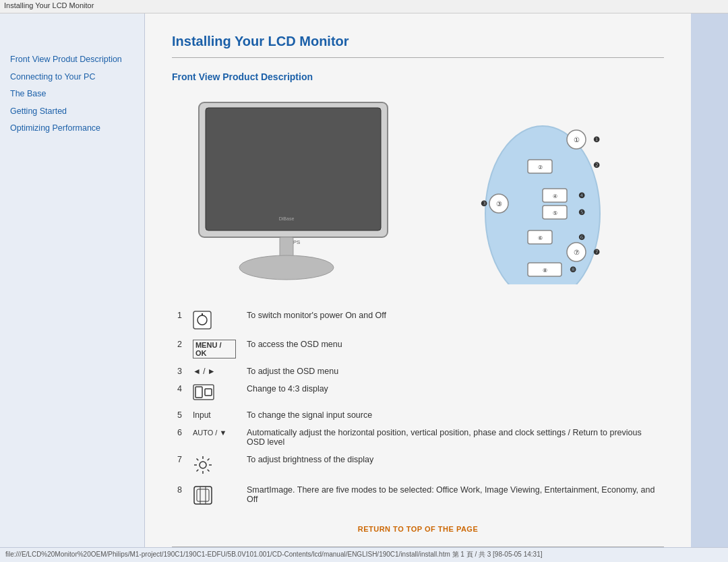 Image resolution: width=728 pixels, height=562 pixels. What do you see at coordinates (418, 547) in the screenshot?
I see `bottom-divider` at bounding box center [418, 547].